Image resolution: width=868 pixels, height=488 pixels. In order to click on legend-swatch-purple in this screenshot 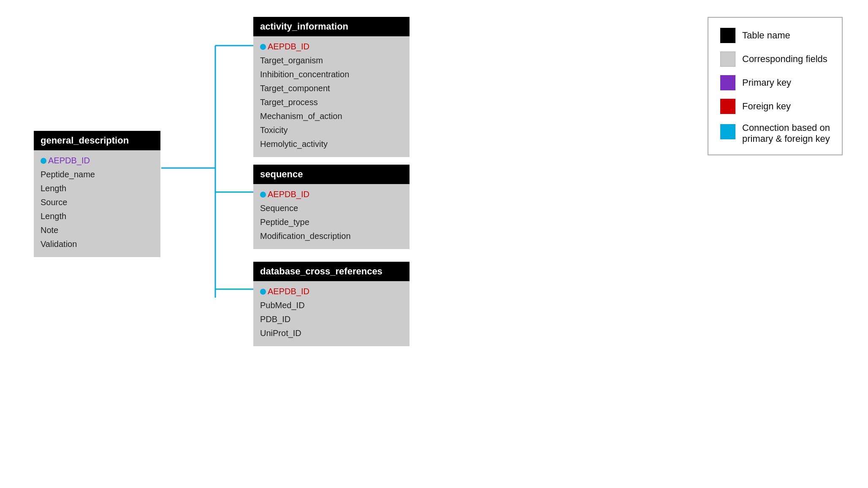, I will do `click(728, 83)`.